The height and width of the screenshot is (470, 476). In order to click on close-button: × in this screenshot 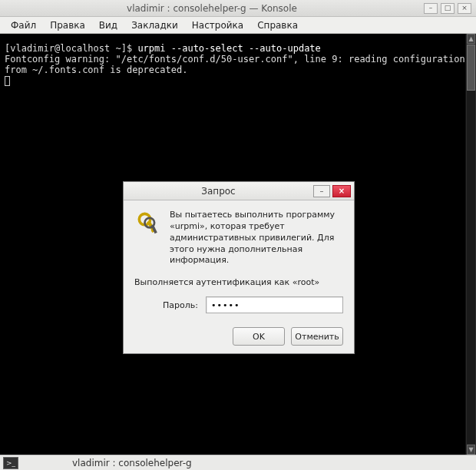, I will do `click(464, 8)`.